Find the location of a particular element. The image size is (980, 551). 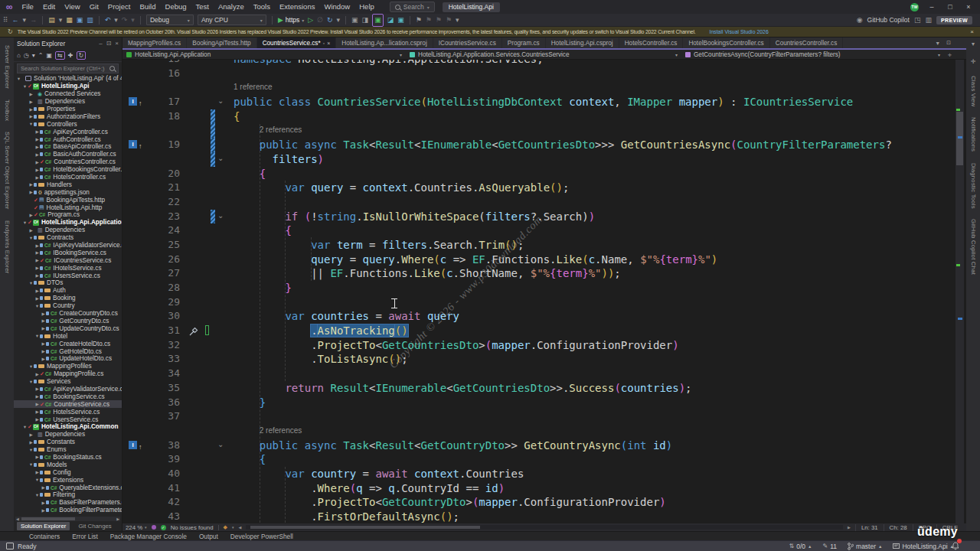

toolbar-icon: ▣ is located at coordinates (401, 20).